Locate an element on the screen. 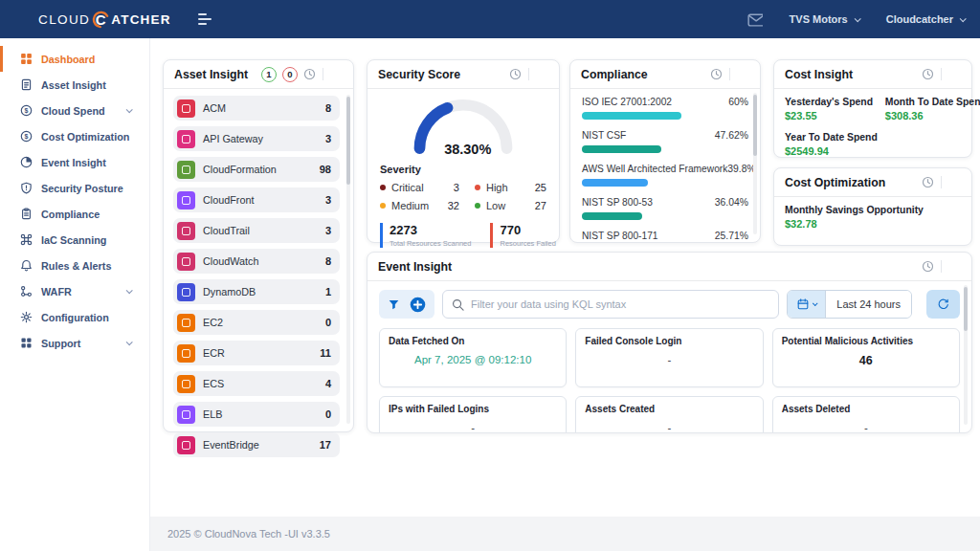  asset-success-badge: 1 is located at coordinates (269, 75).